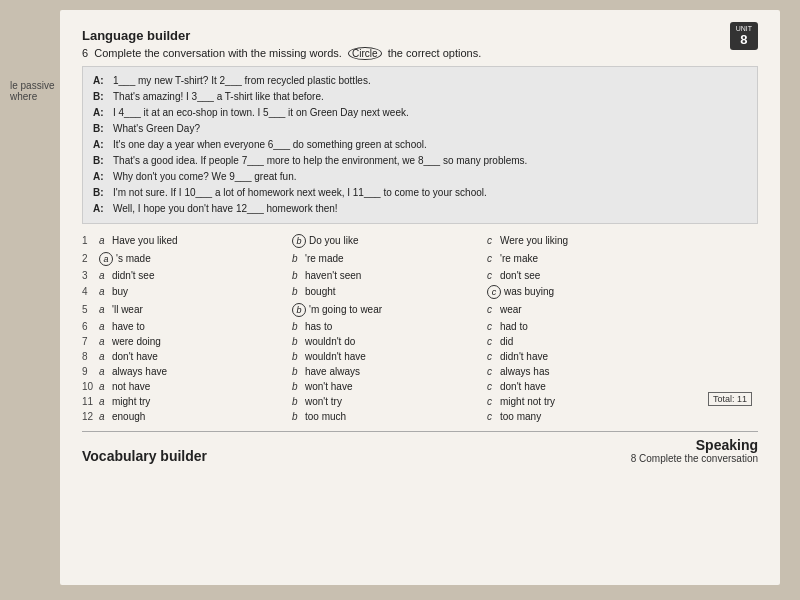 This screenshot has height=600, width=800. Describe the element at coordinates (390, 240) in the screenshot. I see `answer-1b: b Do you like` at that location.